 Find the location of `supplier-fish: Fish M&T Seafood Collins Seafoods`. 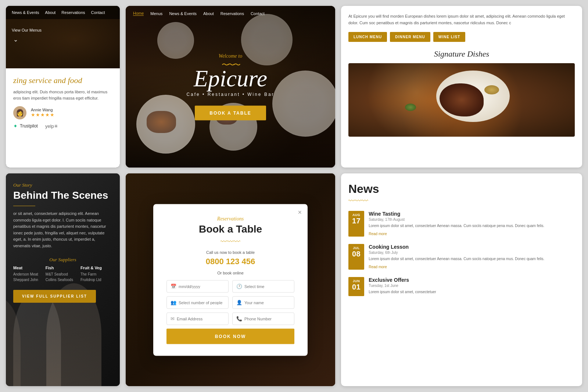

supplier-fish: Fish M&T Seafood Collins Seafoods is located at coordinates (60, 274).